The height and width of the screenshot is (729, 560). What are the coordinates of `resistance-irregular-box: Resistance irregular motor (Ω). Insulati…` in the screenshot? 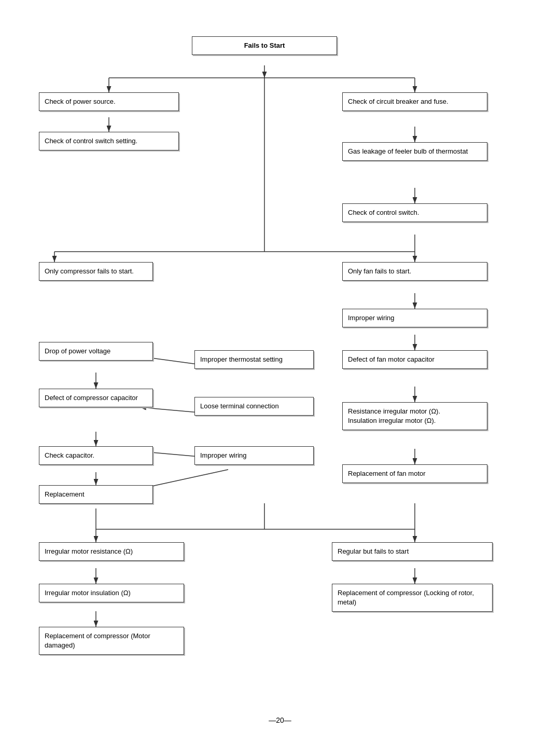 It's located at (415, 416).